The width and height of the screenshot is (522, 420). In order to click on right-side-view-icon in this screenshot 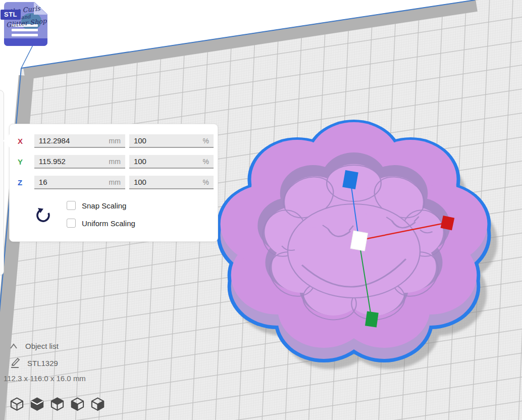, I will do `click(98, 404)`.